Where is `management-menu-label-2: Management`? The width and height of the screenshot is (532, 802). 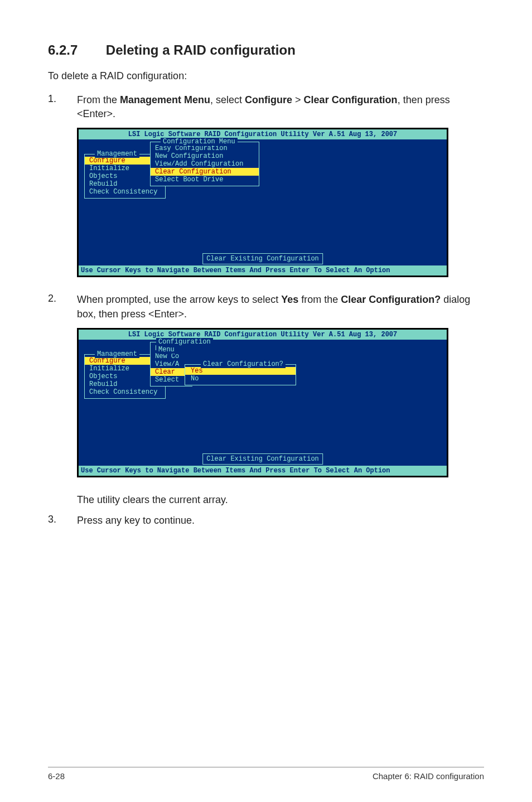 management-menu-label-2: Management is located at coordinates (117, 354).